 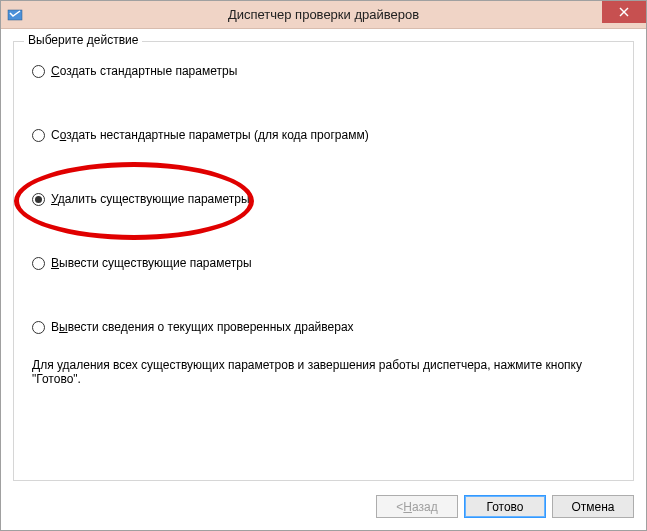 What do you see at coordinates (324, 15) in the screenshot?
I see `titlebar: Диспетчер проверки драйверов` at bounding box center [324, 15].